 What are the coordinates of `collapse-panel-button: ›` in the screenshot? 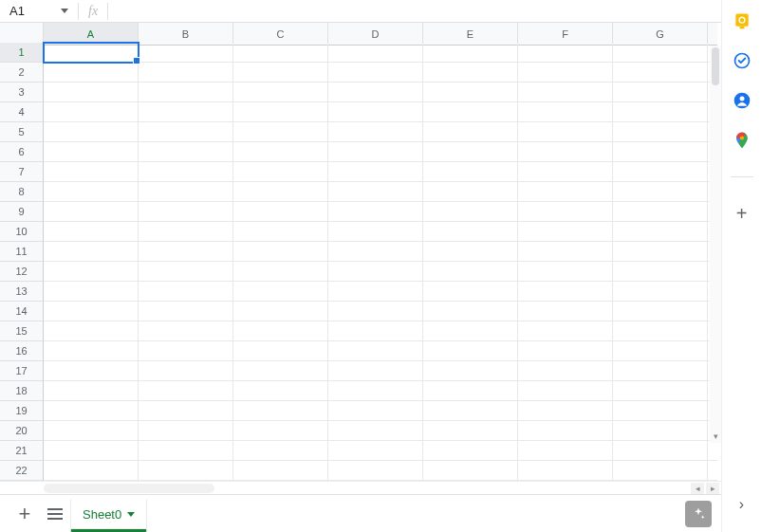 It's located at (742, 504).